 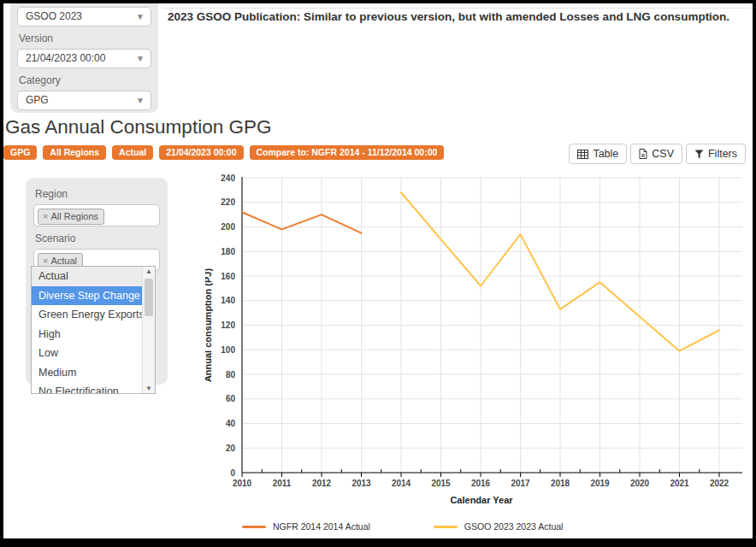 What do you see at coordinates (224, 152) in the screenshot?
I see `filter-badges: GPG All Regions Actual 21/04/2023 00:00 …` at bounding box center [224, 152].